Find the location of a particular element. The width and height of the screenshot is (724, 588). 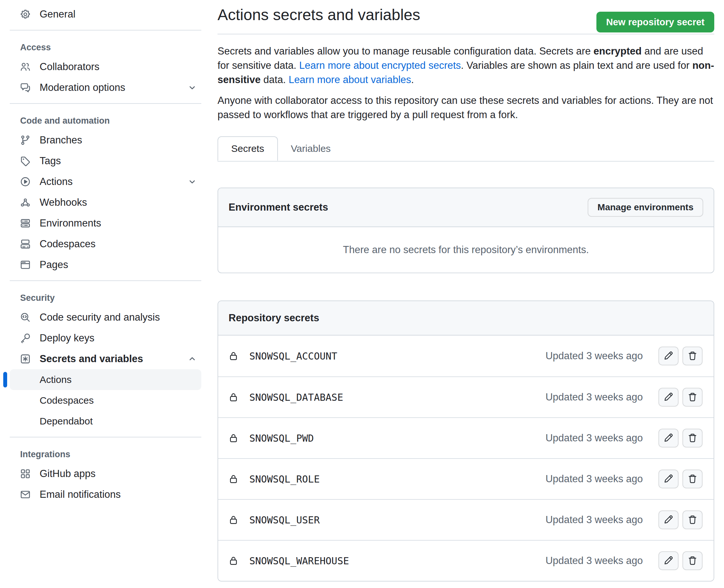

secret-row: SNOWSQL_DATABASEUpdated 3 weeks ago is located at coordinates (466, 397).